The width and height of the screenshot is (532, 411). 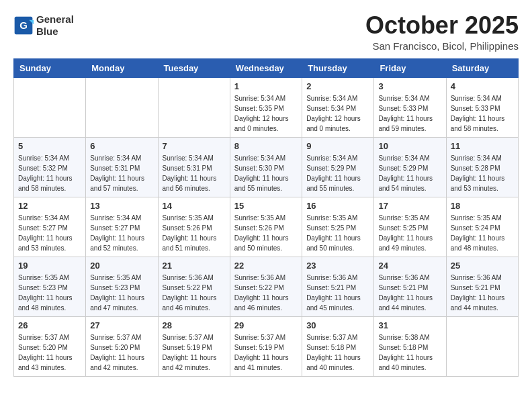 What do you see at coordinates (338, 205) in the screenshot?
I see `day-number: 16` at bounding box center [338, 205].